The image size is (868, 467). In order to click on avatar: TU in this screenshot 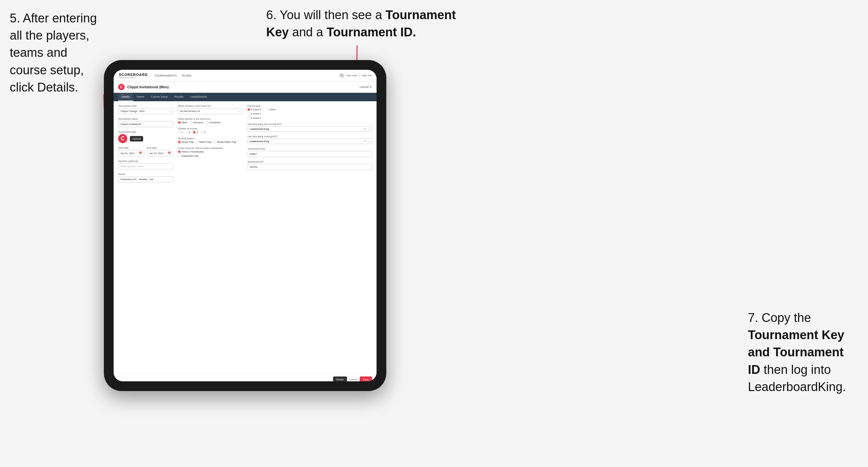, I will do `click(342, 75)`.